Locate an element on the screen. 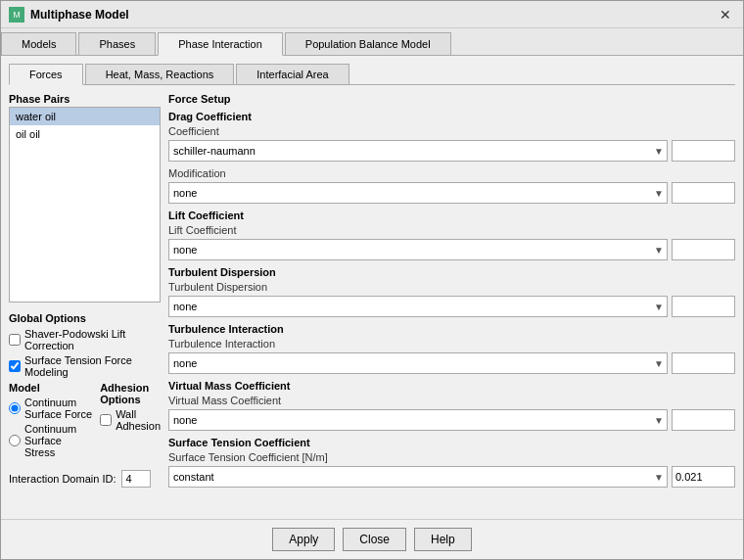  surface-tension-select: constant is located at coordinates (418, 477).